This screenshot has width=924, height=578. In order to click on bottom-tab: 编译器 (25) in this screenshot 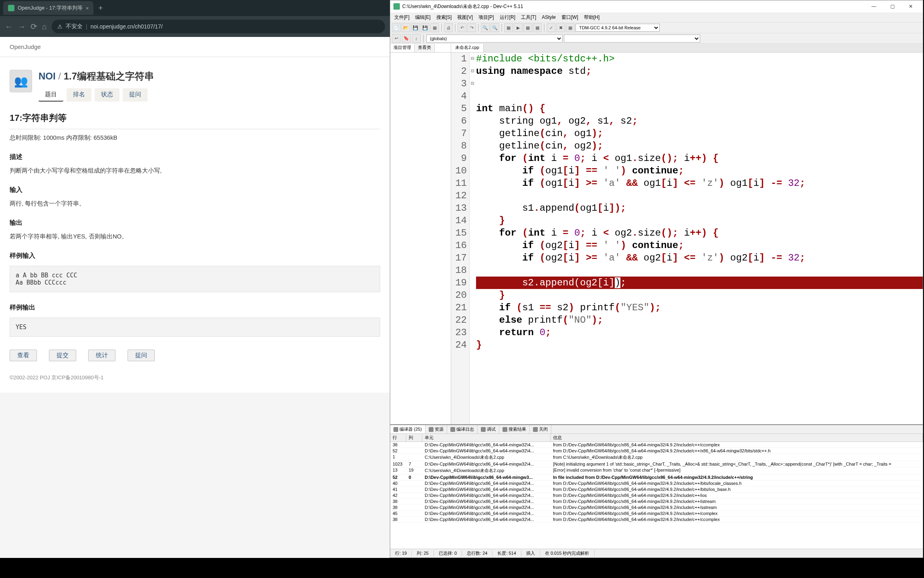, I will do `click(408, 429)`.